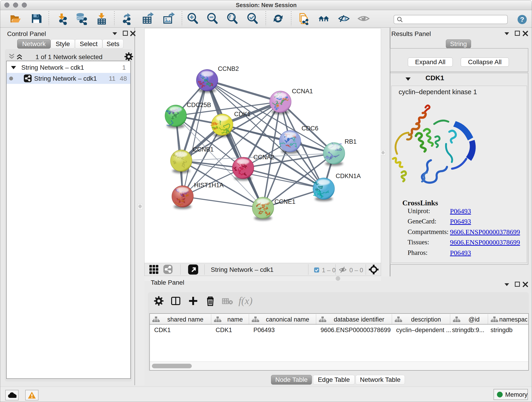  I want to click on svg-text: CDKN1A, so click(348, 176).